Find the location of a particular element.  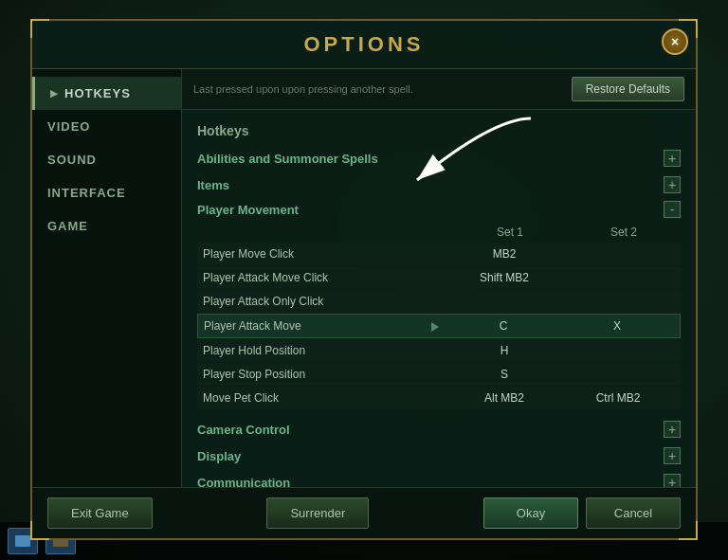

hotkey-move-pet-click-set1: Alt MB2 is located at coordinates (504, 398).